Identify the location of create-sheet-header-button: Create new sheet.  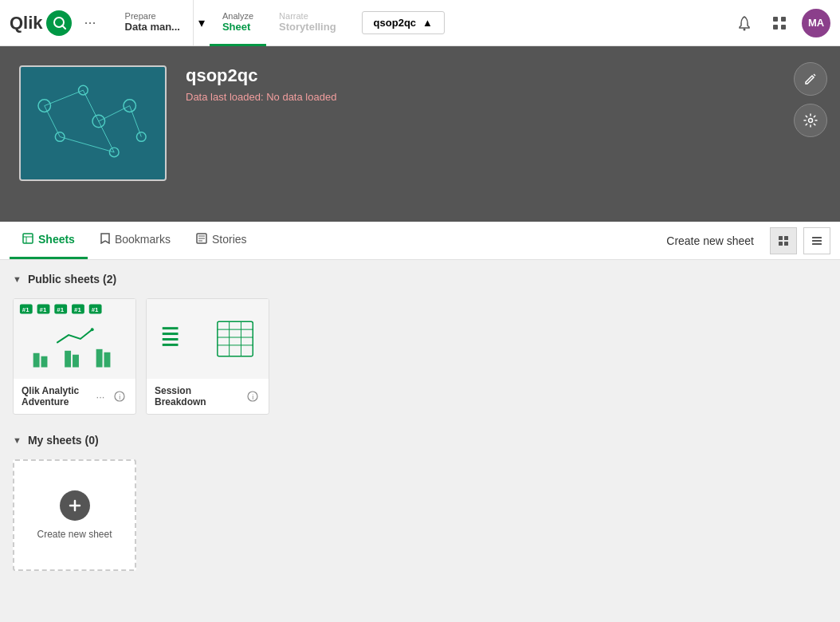
(710, 241).